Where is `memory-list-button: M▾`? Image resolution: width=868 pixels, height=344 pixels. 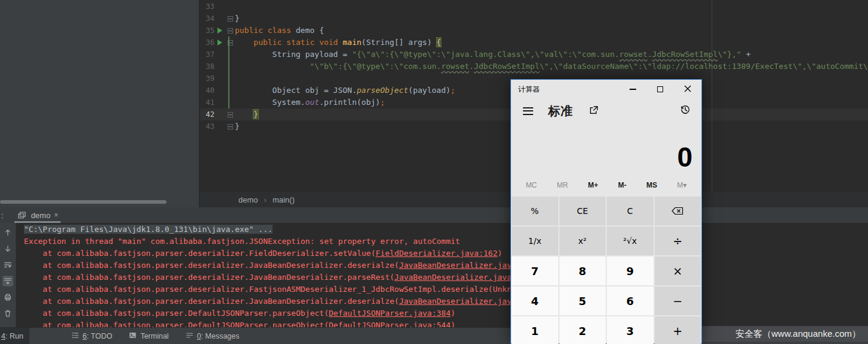
memory-list-button: M▾ is located at coordinates (682, 185).